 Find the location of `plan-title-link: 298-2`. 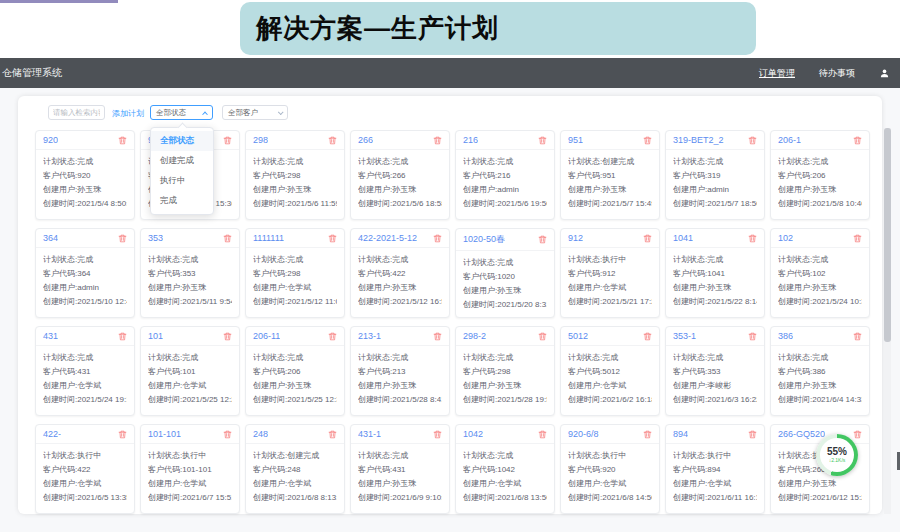

plan-title-link: 298-2 is located at coordinates (474, 336).